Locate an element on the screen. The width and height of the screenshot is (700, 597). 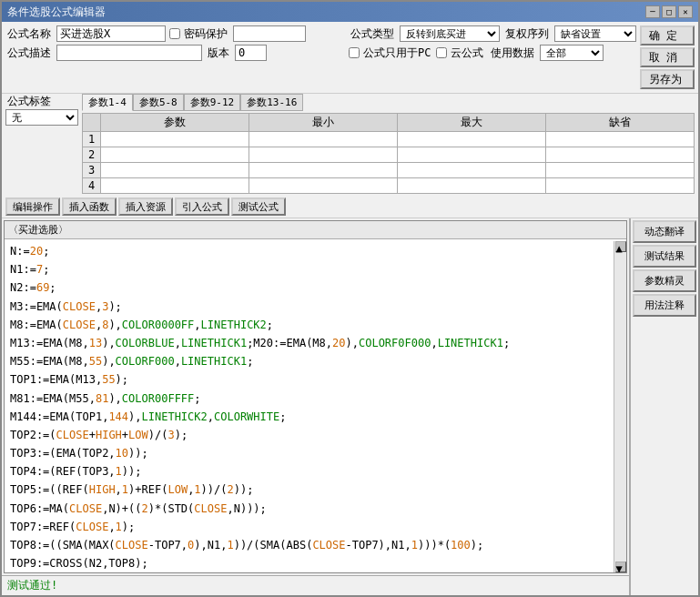
title-bar: 条件选股公式编辑器 ─ □ ✕ is located at coordinates (350, 12).